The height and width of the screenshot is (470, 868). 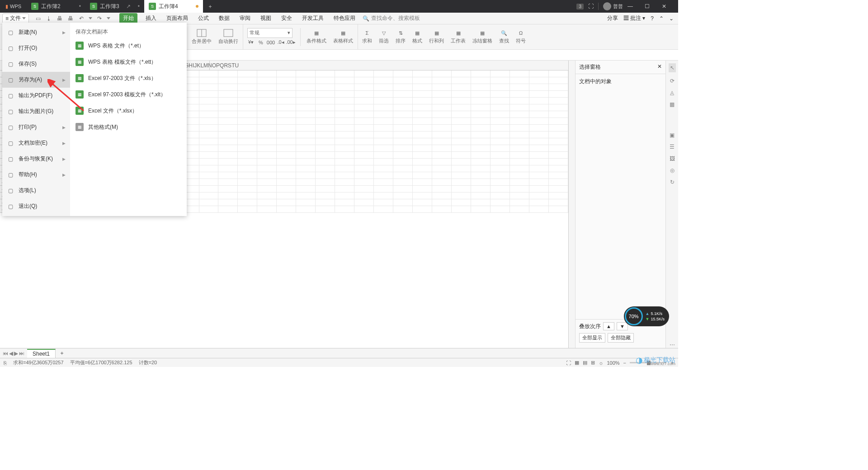 I want to click on col-header: H, so click(x=191, y=65).